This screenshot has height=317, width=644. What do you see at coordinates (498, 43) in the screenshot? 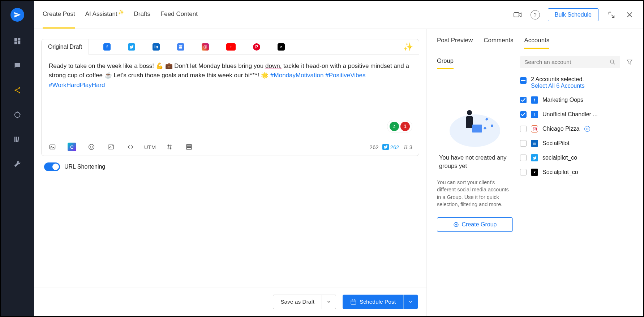
I see `tab-comments: Comments` at bounding box center [498, 43].